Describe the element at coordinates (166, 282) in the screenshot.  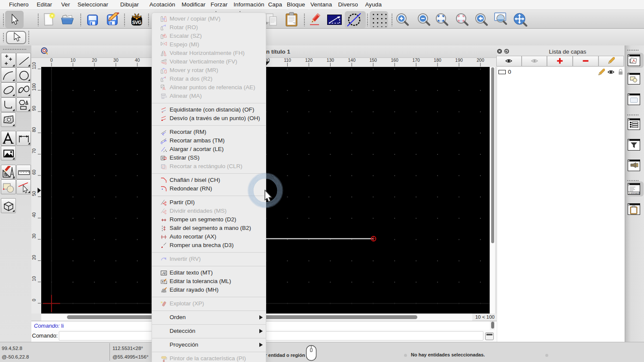
I see `svg-text: .1` at that location.